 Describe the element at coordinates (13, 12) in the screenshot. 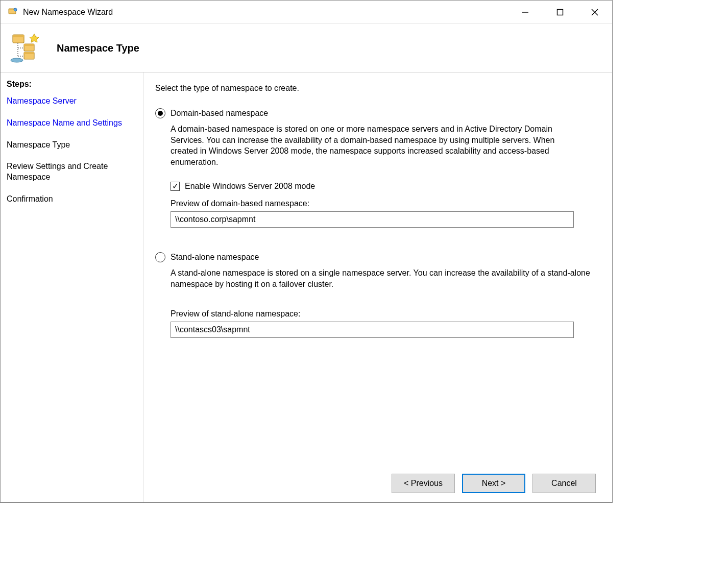

I see `app-icon` at that location.